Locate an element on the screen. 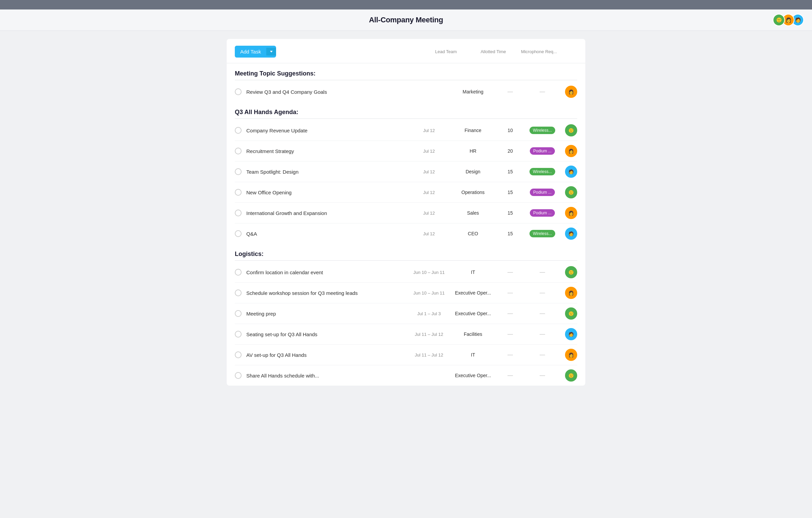 Image resolution: width=812 pixels, height=518 pixels. task-lead: Marketing is located at coordinates (473, 92).